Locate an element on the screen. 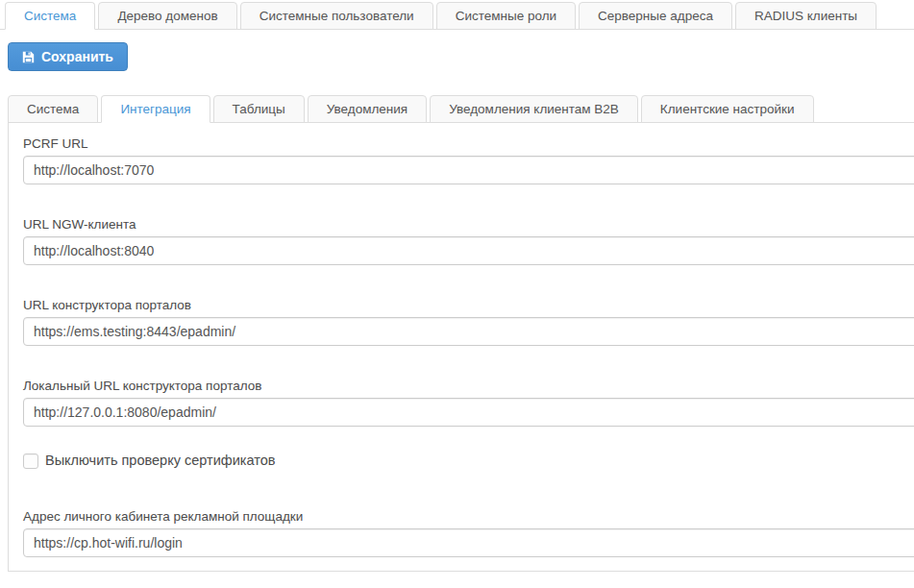 This screenshot has width=914, height=588. local-portal-constructor-url-label: Локальный URL конструктора порталов is located at coordinates (469, 386).